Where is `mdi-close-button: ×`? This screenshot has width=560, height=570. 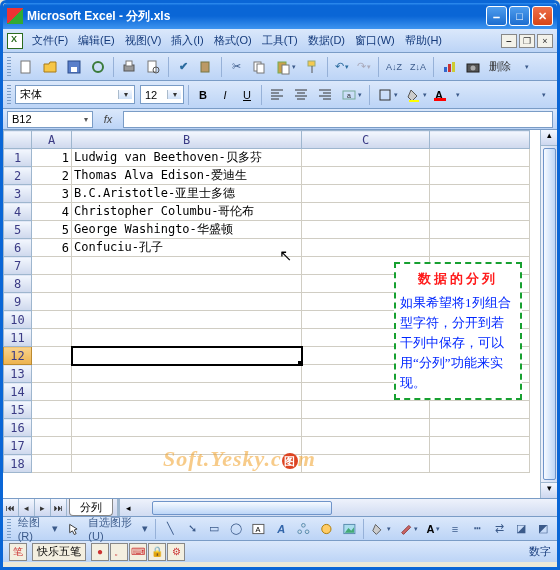 mdi-close-button: × is located at coordinates (545, 41).